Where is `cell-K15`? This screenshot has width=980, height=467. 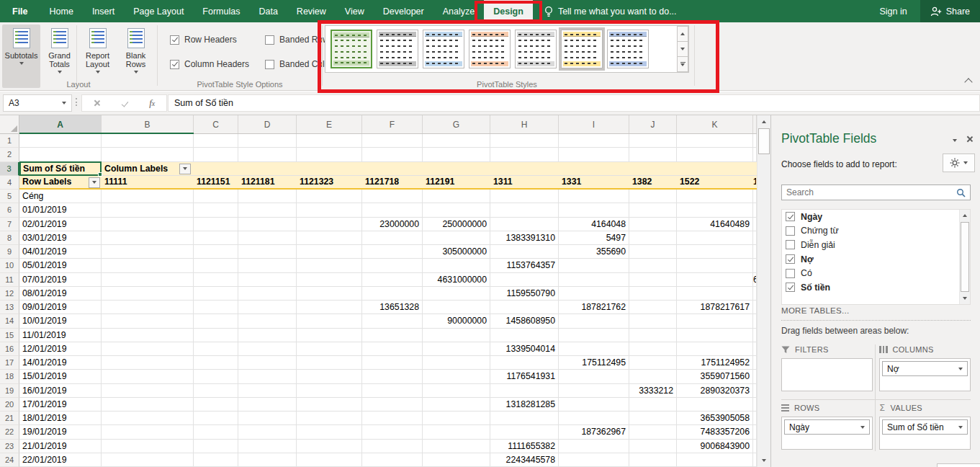 cell-K15 is located at coordinates (715, 335).